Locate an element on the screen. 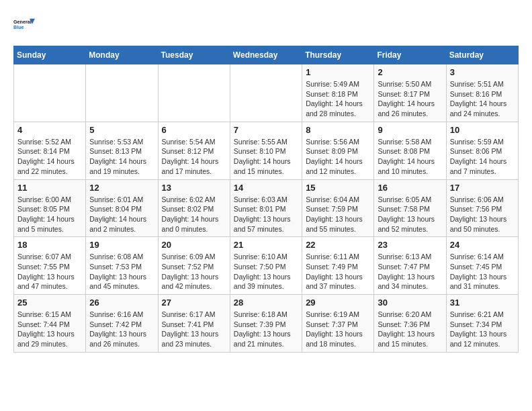 The width and height of the screenshot is (532, 411). day-number: 12 is located at coordinates (122, 188).